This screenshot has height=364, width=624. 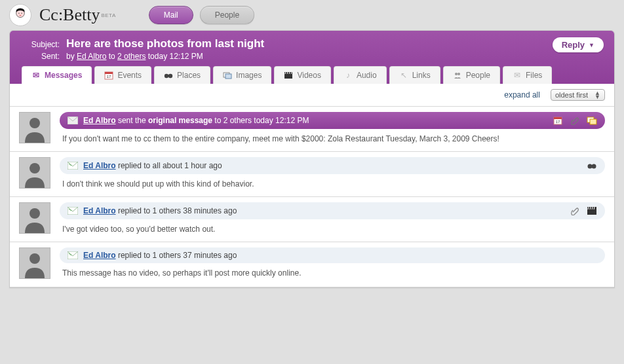 I want to click on message-row: Ed Albro replied to all about 1 hour ago…, so click(x=312, y=174).